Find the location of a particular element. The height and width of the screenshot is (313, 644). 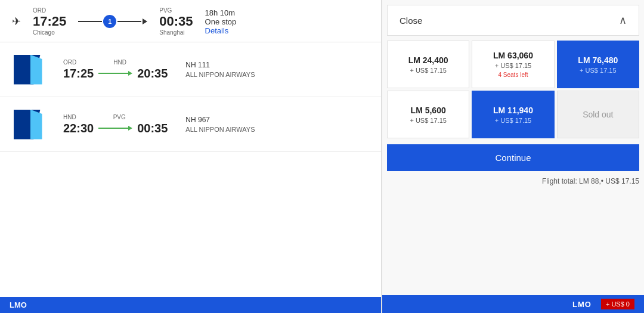

plane-icon: ✈ is located at coordinates (17, 21).